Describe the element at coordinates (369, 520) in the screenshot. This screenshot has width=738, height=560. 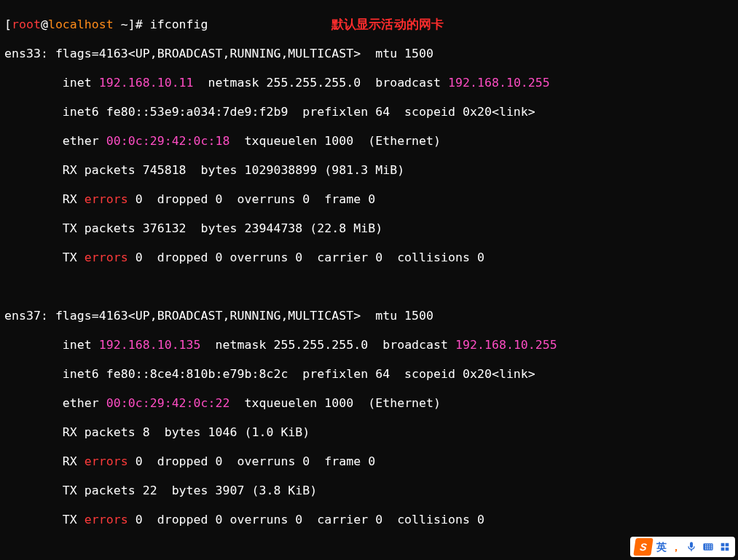
I see `ens37-txerr: TX errors 0 dropped 0 overruns 0 carrier…` at that location.